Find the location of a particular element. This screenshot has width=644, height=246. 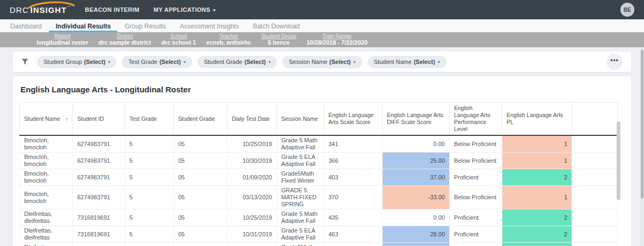

context-value: 5 bence is located at coordinates (279, 43).